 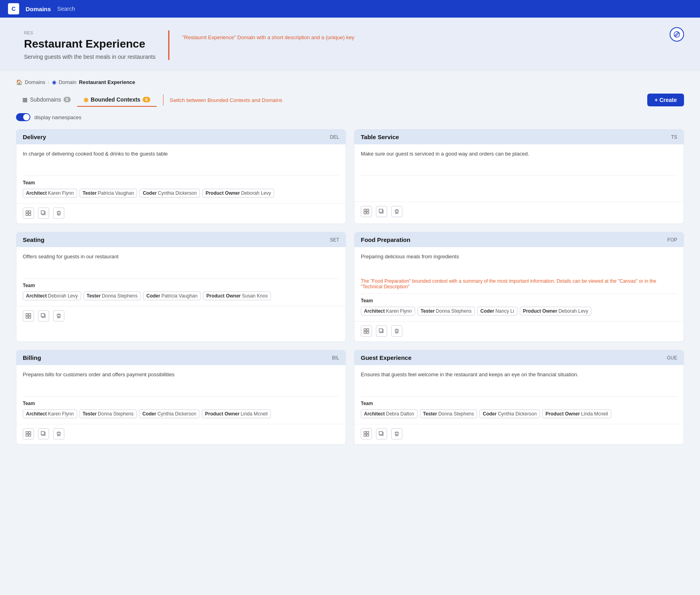 I want to click on card-table-service: Table Service TS Make sure our guest is …, so click(x=519, y=177).